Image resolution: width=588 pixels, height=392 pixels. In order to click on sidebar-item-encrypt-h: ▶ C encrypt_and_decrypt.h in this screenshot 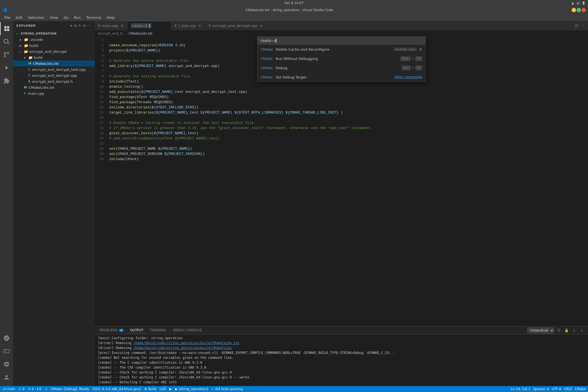, I will do `click(54, 81)`.